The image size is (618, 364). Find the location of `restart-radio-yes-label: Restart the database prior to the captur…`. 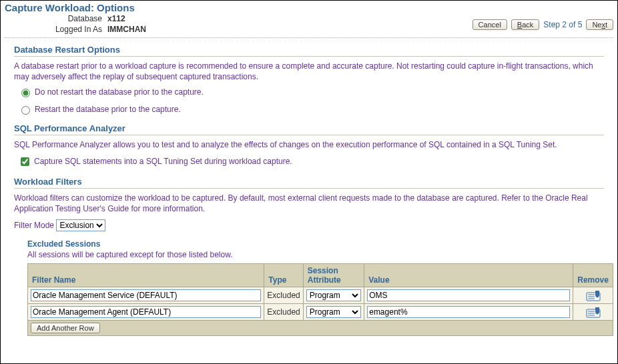

restart-radio-yes-label: Restart the database prior to the captur… is located at coordinates (108, 109).